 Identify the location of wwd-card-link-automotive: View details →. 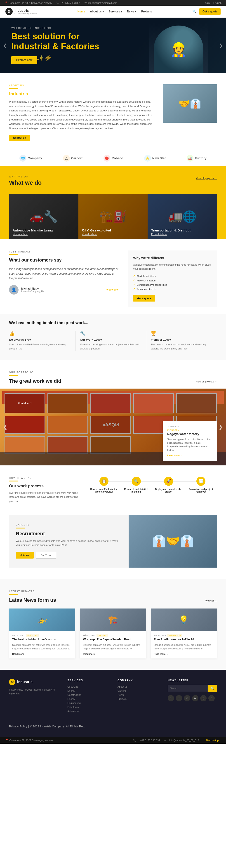
(44, 235).